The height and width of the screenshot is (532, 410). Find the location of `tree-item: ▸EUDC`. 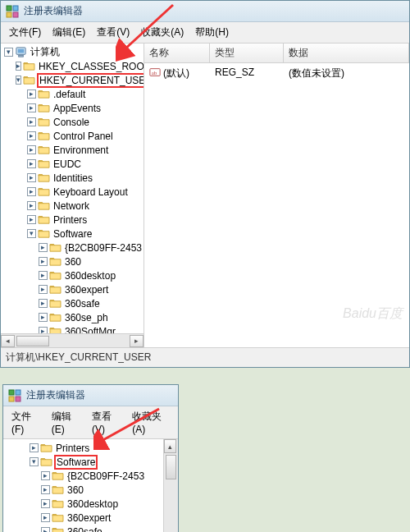

tree-item: ▸EUDC is located at coordinates (73, 164).